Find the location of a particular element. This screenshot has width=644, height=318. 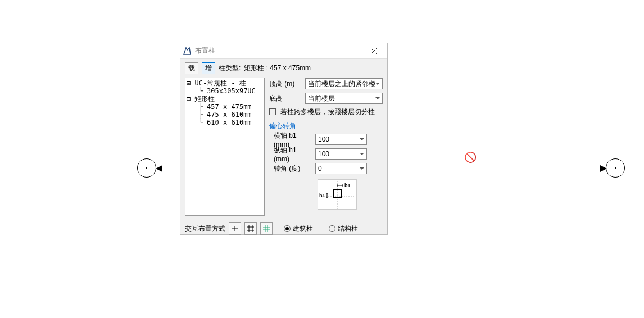

tree-item: ├ 475 x 610mm is located at coordinates (225, 115).